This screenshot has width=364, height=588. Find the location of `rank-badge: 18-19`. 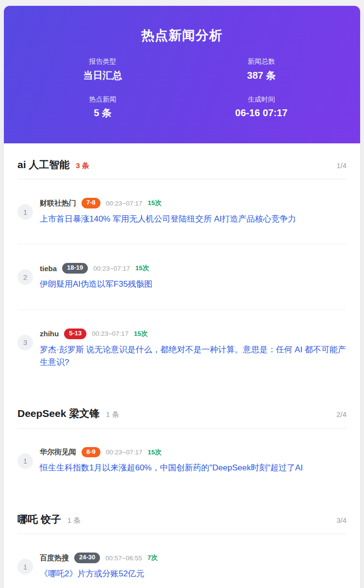

rank-badge: 18-19 is located at coordinates (75, 268).